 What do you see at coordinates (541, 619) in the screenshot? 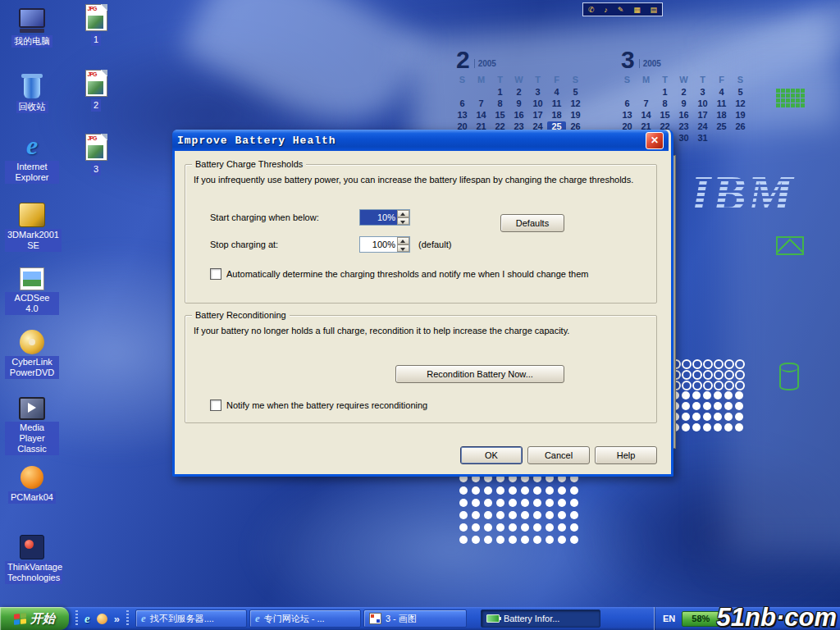
I see `taskbar-task-battery-3: Battery Infor...` at bounding box center [541, 619].